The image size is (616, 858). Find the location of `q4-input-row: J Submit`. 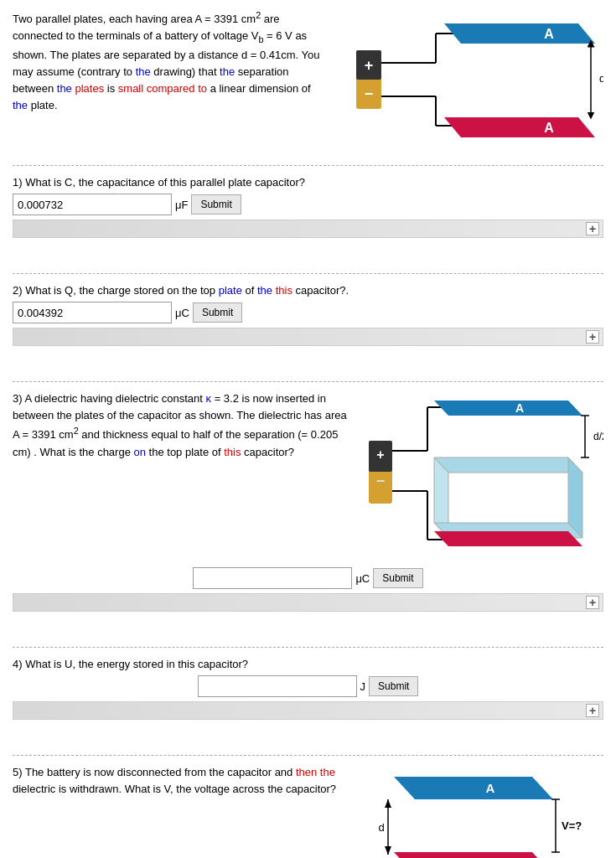

q4-input-row: J Submit is located at coordinates (308, 686).